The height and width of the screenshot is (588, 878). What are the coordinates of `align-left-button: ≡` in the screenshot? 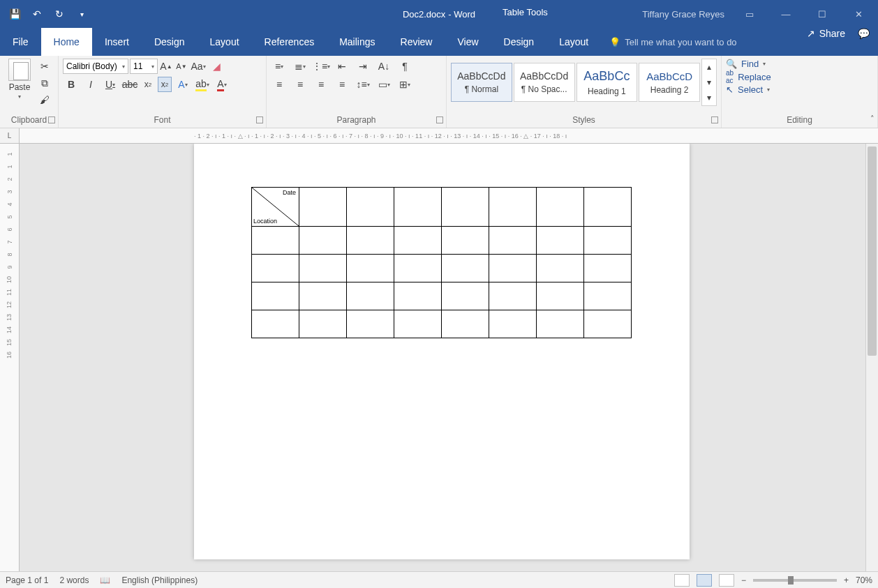 It's located at (279, 84).